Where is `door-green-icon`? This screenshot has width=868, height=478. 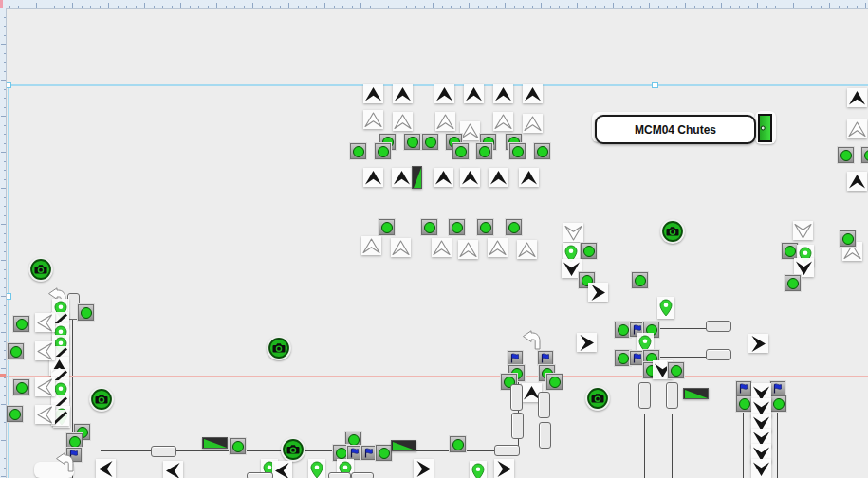 door-green-icon is located at coordinates (765, 128).